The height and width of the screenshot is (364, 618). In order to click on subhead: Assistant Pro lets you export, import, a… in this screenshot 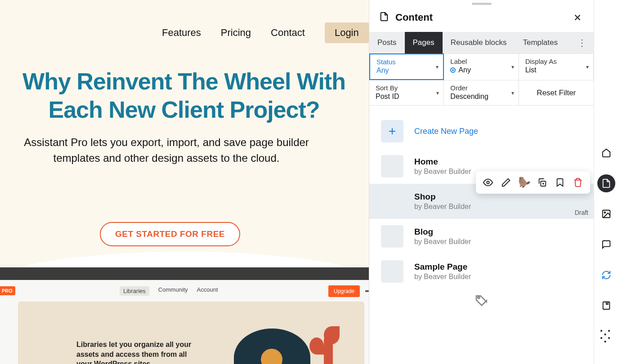, I will do `click(166, 151)`.